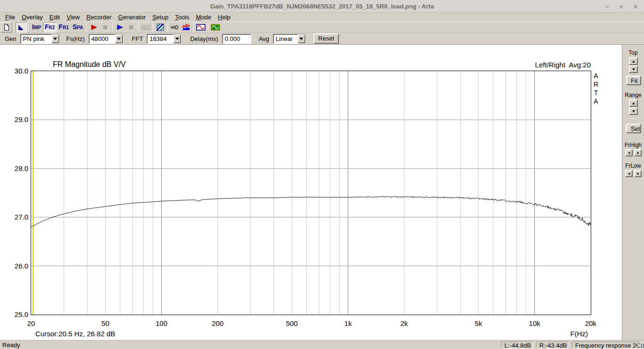  What do you see at coordinates (10, 39) in the screenshot?
I see `gen-label: Gen` at bounding box center [10, 39].